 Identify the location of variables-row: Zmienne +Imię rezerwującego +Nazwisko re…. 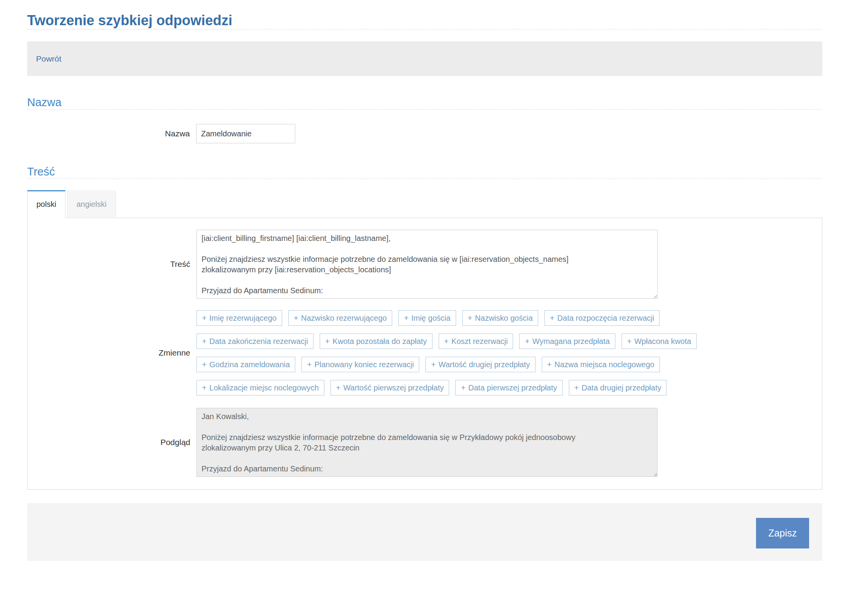
(425, 353).